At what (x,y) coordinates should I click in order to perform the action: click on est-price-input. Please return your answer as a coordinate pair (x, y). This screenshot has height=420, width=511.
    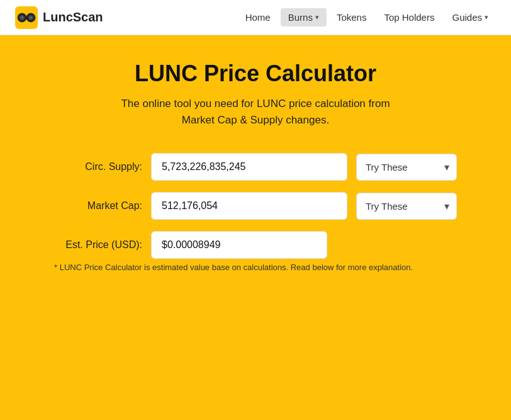
    Looking at the image, I should click on (239, 245).